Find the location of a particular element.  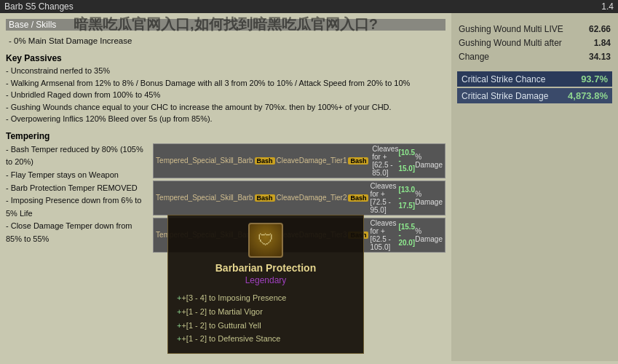

key-passives-header: Key Passives is located at coordinates (226, 58).